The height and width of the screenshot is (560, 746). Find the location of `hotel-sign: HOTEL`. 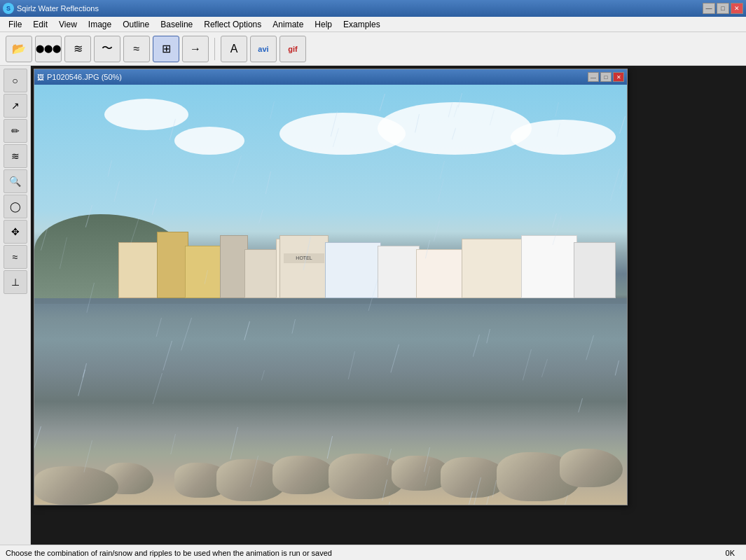

hotel-sign: HOTEL is located at coordinates (304, 258).